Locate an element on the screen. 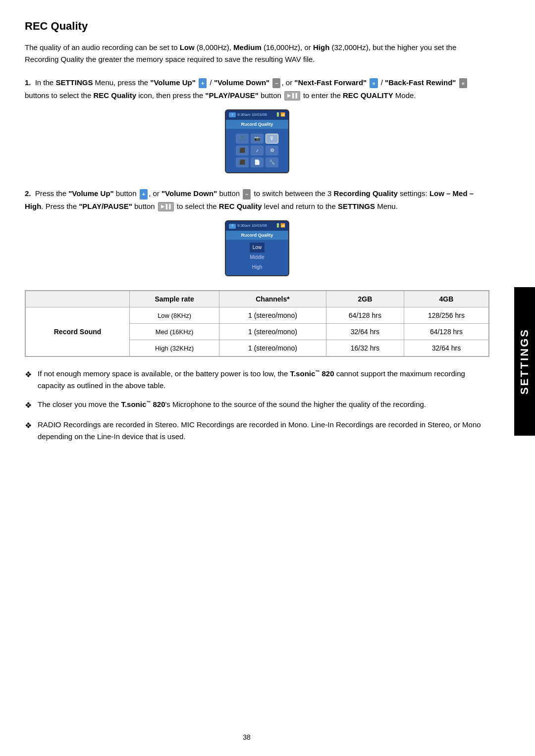 This screenshot has width=535, height=756. table-row-header-record-sound: Record Sound is located at coordinates (78, 332).